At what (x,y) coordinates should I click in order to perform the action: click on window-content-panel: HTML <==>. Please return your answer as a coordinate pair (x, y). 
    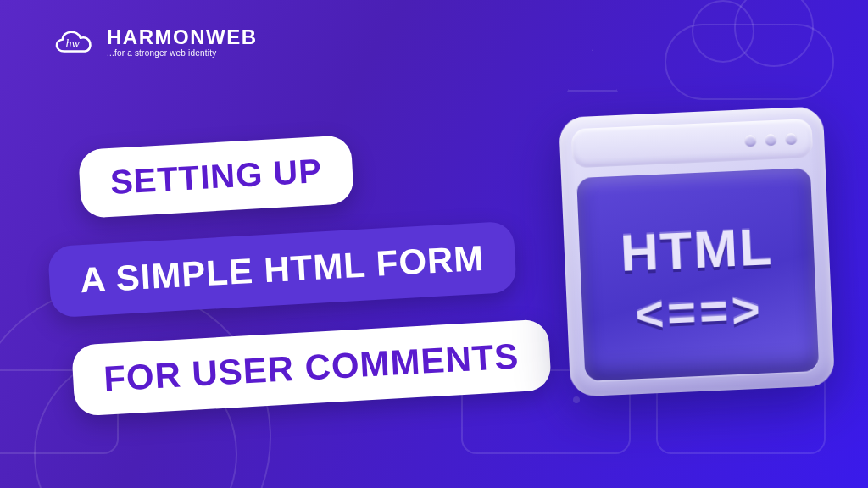
    Looking at the image, I should click on (698, 274).